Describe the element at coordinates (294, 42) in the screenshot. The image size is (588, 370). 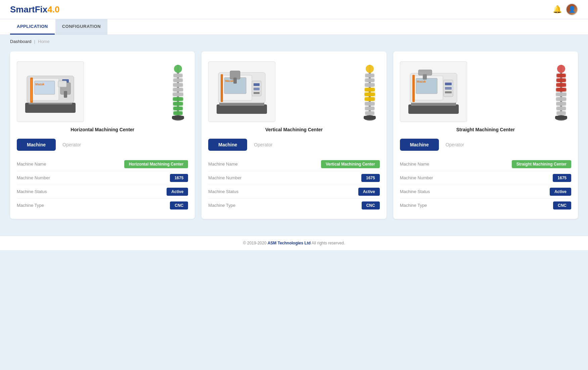
I see `breadcrumb: Dashboard | Home` at that location.